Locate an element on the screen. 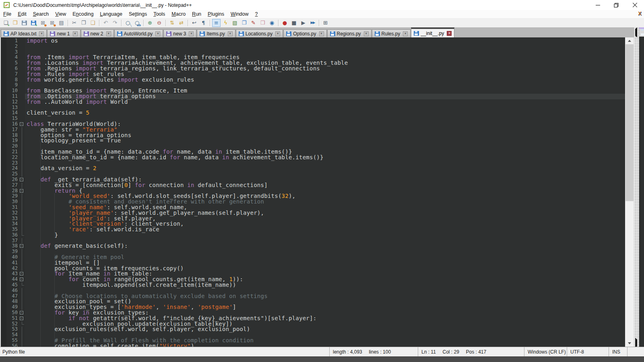  save-icon is located at coordinates (24, 23).